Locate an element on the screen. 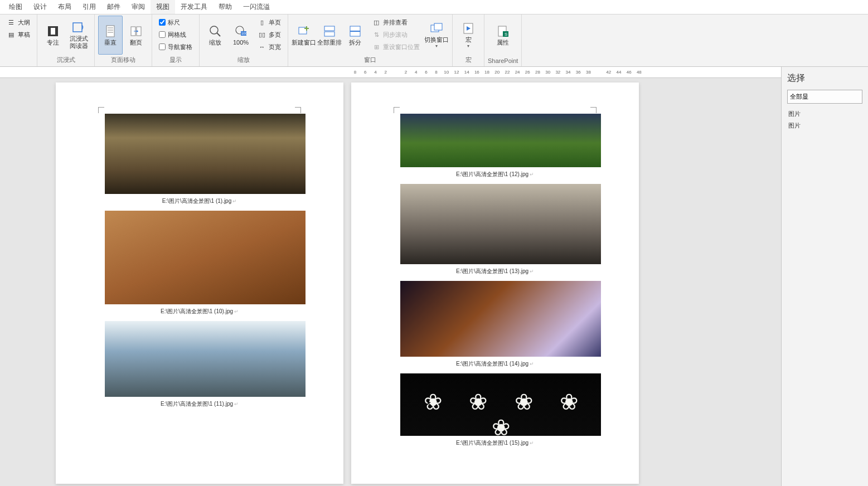 This screenshot has width=868, height=486. menu-item-5: 审阅 is located at coordinates (138, 7).